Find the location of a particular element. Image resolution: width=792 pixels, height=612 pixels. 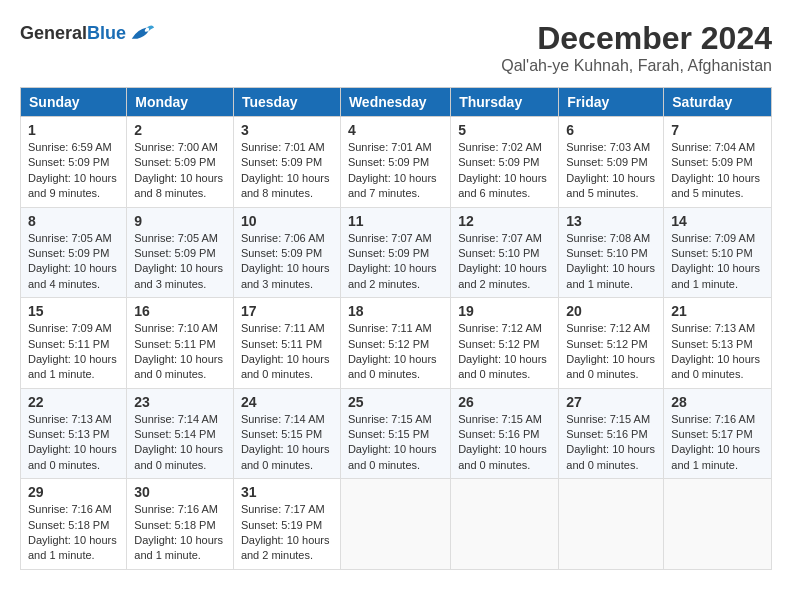

calendar-cell: 3Sunrise: 7:01 AM Sunset: 5:09 PM Daylig… is located at coordinates (286, 162).